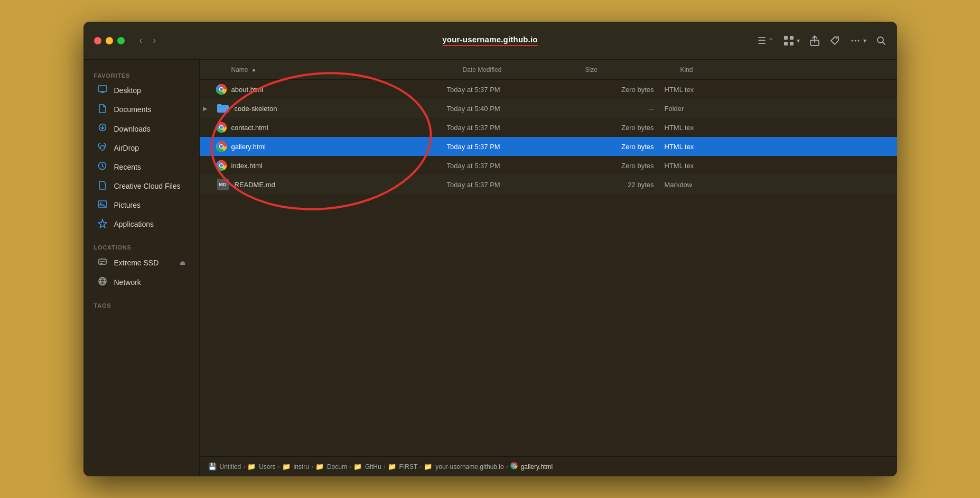 This screenshot has height=498, width=980. What do you see at coordinates (230, 467) in the screenshot?
I see `breadcrumb-label: Untitled` at bounding box center [230, 467].